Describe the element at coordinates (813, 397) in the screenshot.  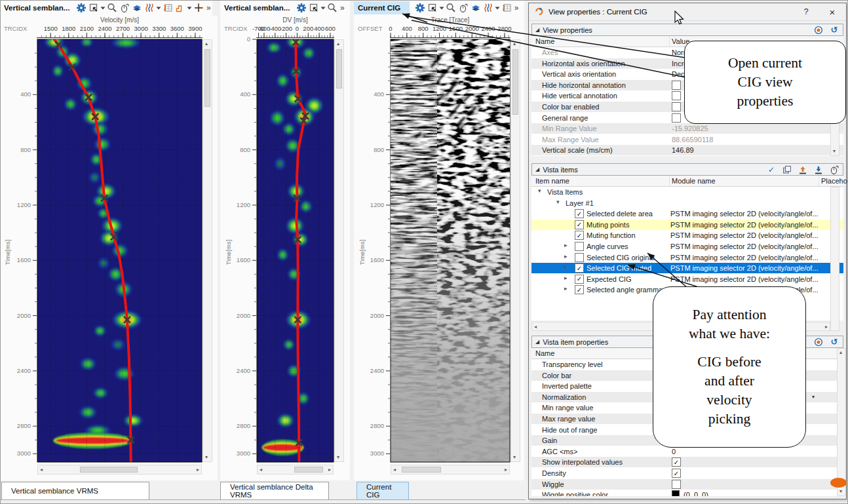
I see `dropdown-caret-icon: ▾` at that location.